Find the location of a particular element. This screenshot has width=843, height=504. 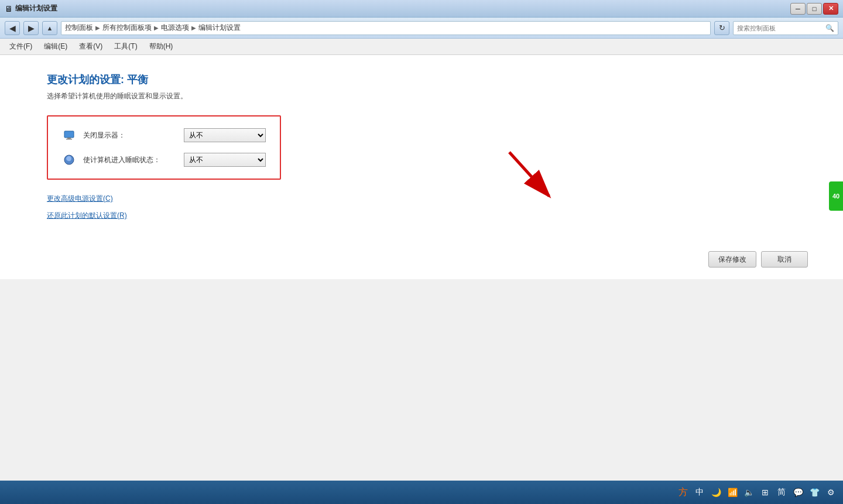

breadcrumb-arrow-1: ▶ is located at coordinates (156, 28).